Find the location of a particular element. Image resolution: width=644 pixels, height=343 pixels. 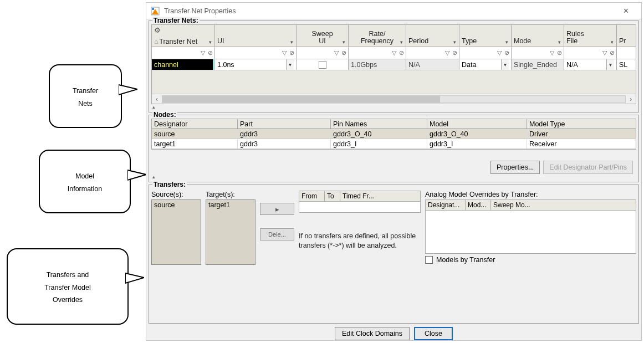

cell-rate: 1.0Gbps is located at coordinates (377, 64).